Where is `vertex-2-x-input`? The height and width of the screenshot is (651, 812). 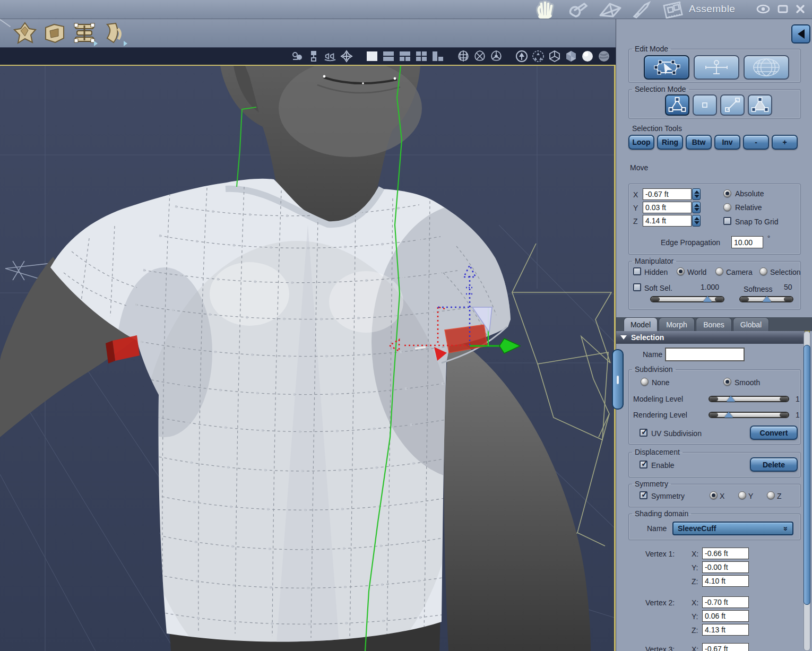 vertex-2-x-input is located at coordinates (725, 602).